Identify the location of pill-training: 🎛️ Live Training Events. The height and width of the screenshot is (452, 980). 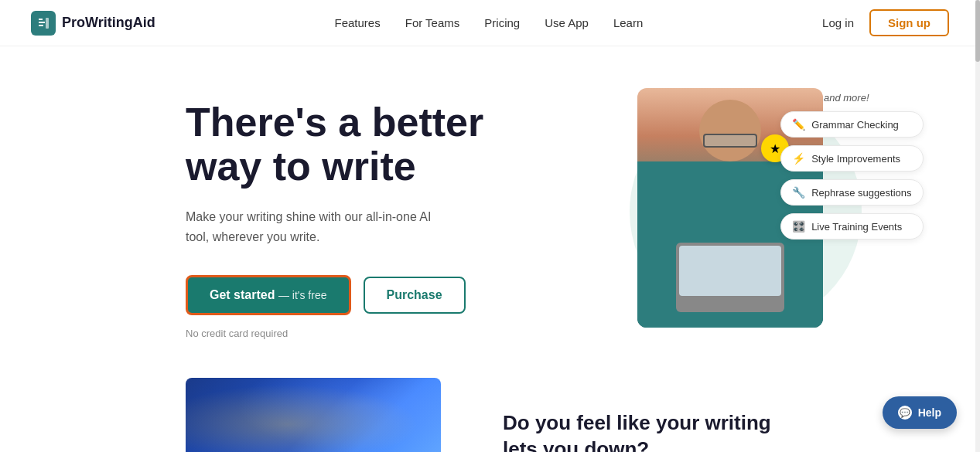
(852, 226).